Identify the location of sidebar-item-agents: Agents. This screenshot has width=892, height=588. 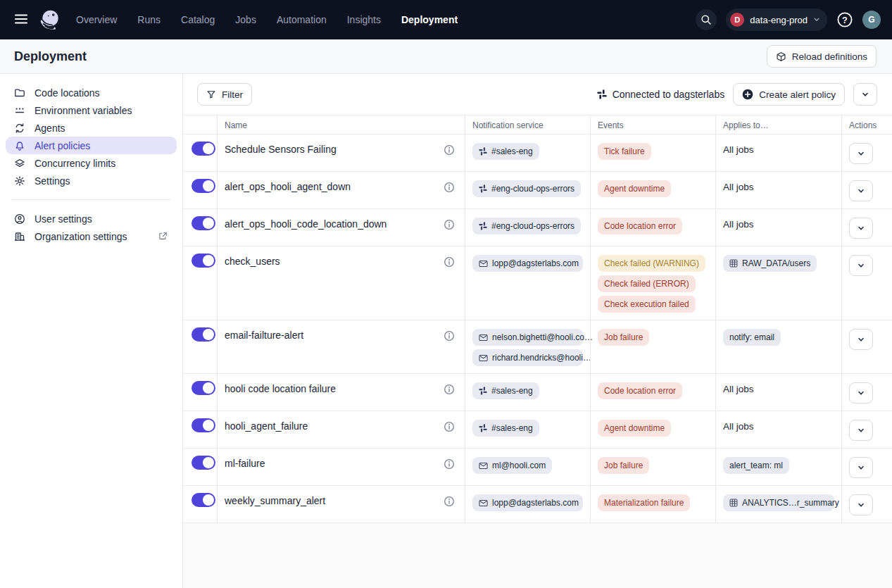
(92, 128).